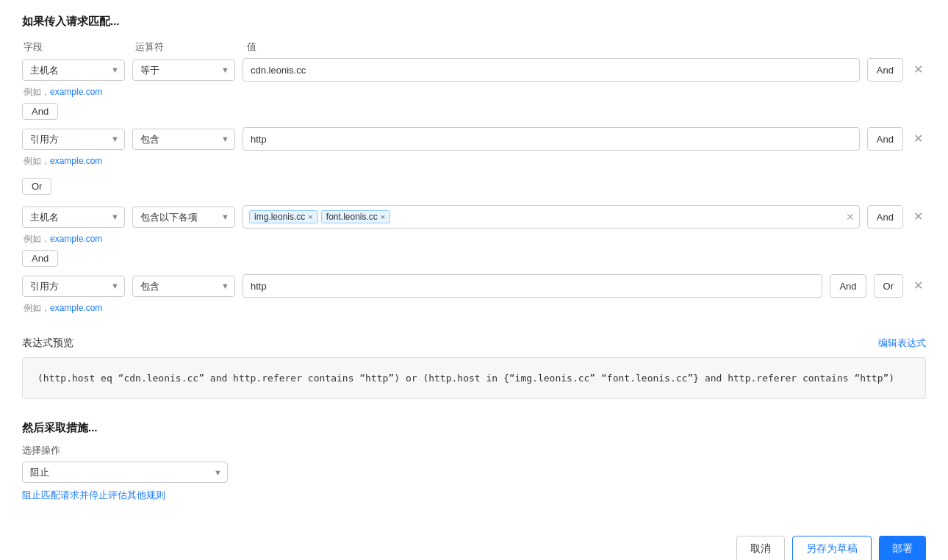  Describe the element at coordinates (73, 218) in the screenshot. I see `field-select-3: 主机名 引用方 路径 ▼` at that location.